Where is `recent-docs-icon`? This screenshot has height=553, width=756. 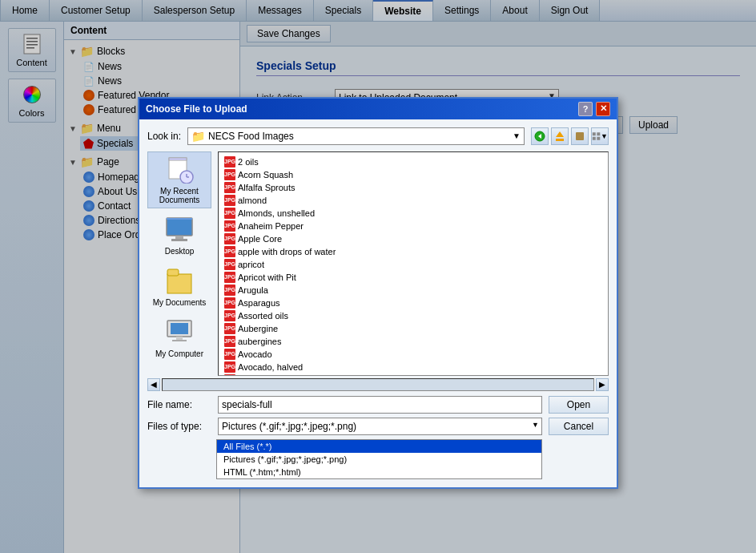
recent-docs-icon is located at coordinates (179, 170).